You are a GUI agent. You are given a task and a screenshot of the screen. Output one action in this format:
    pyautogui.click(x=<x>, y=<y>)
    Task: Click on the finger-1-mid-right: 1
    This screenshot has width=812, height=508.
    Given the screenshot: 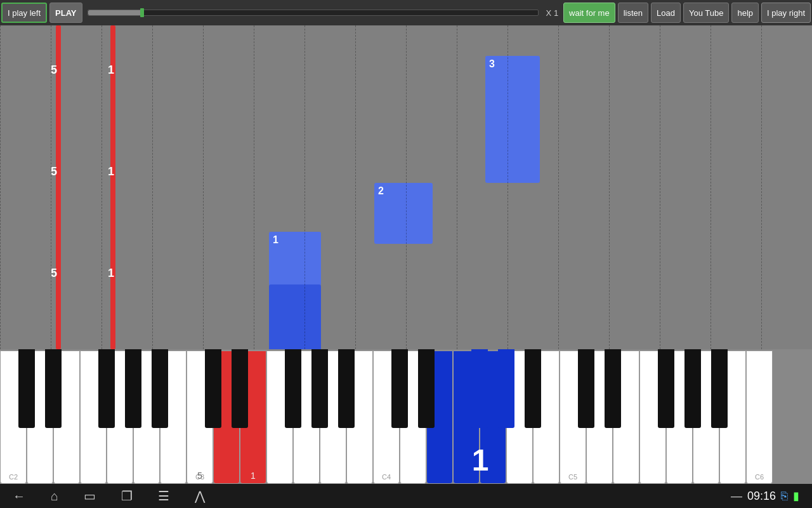 What is the action you would take?
    pyautogui.click(x=111, y=171)
    